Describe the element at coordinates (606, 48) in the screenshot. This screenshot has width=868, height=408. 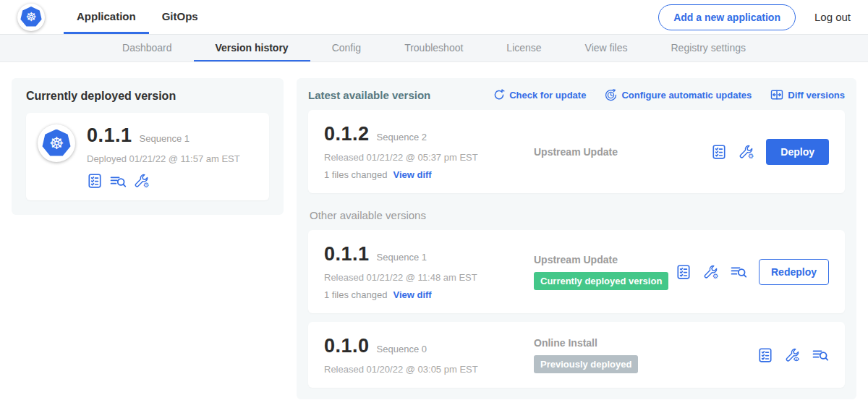
I see `tab-view-files: View files` at that location.